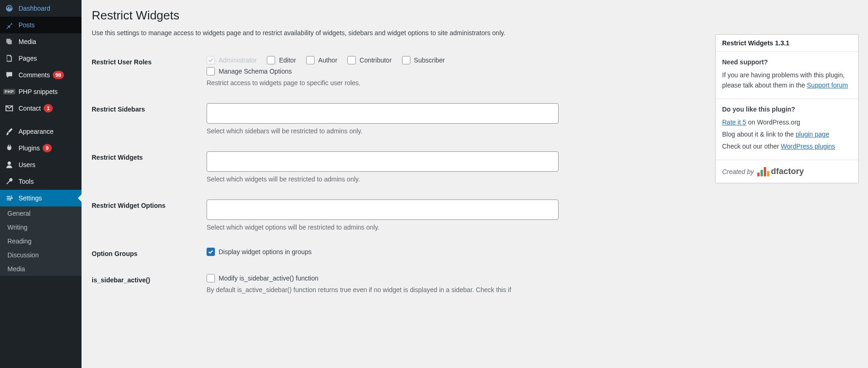 The height and width of the screenshot is (368, 868). What do you see at coordinates (282, 60) in the screenshot?
I see `role-checkbox-editor: Editor` at bounding box center [282, 60].